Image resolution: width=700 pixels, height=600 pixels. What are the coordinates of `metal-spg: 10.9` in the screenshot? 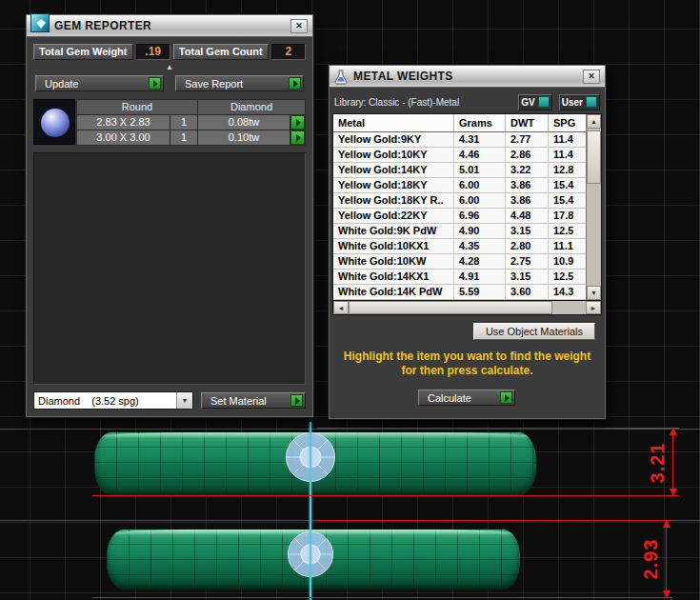 It's located at (568, 261).